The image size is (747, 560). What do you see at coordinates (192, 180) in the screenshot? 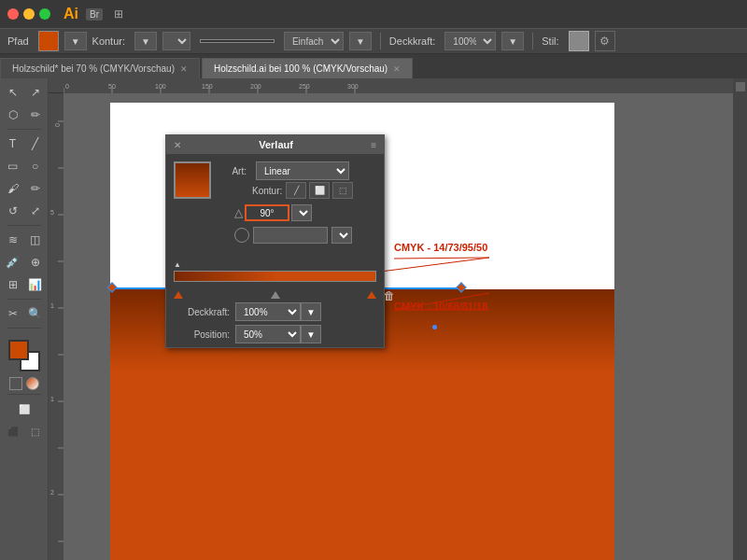
I see `gradient-preview` at bounding box center [192, 180].